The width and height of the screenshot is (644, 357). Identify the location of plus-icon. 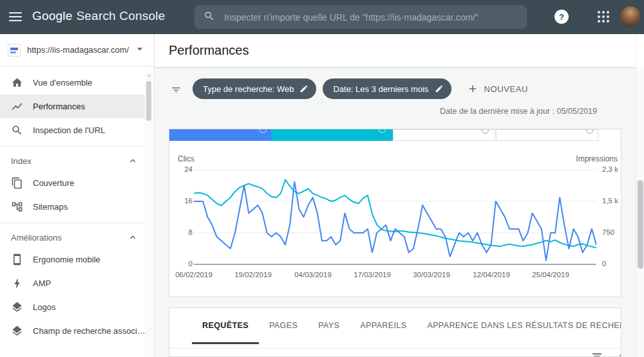
(473, 89).